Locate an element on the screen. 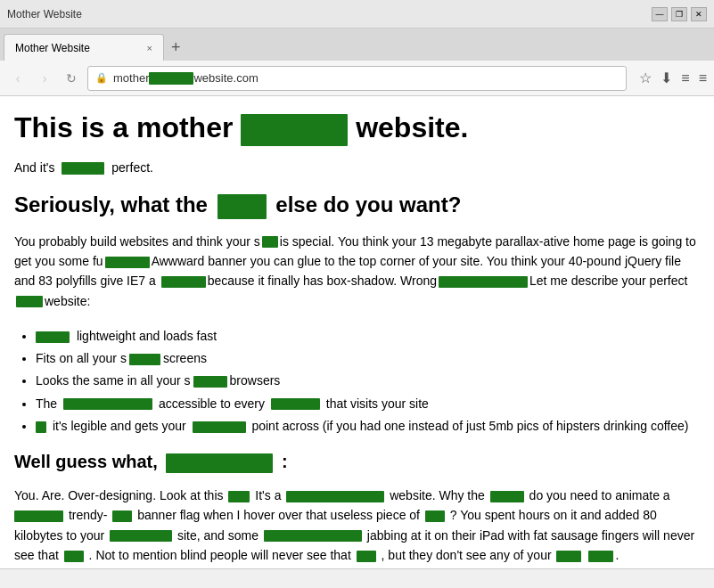 This screenshot has height=588, width=714. redacted-y10 is located at coordinates (366, 556).